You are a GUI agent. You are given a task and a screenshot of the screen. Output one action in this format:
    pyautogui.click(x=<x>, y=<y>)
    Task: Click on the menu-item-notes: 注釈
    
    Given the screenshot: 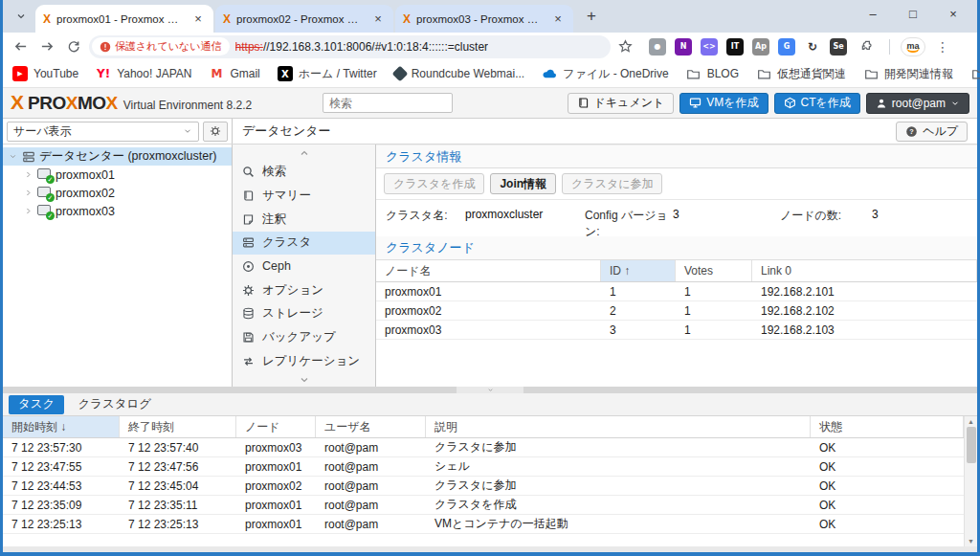 What is the action you would take?
    pyautogui.click(x=304, y=220)
    